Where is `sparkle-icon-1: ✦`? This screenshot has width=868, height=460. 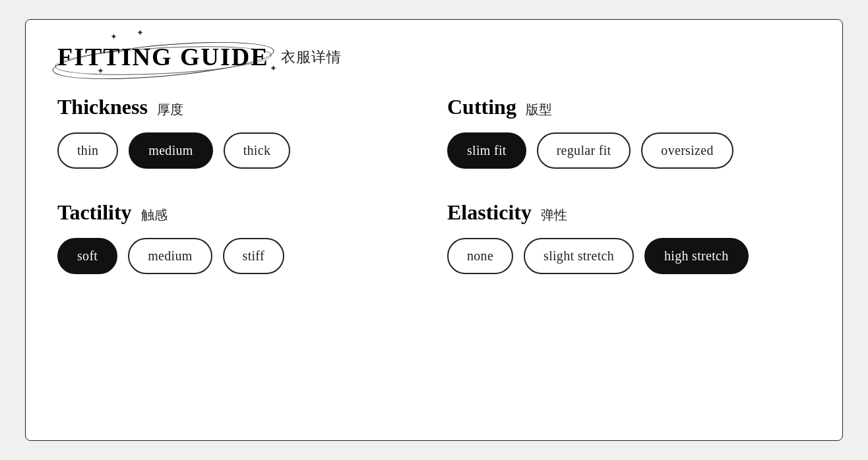
sparkle-icon-1: ✦ is located at coordinates (113, 37).